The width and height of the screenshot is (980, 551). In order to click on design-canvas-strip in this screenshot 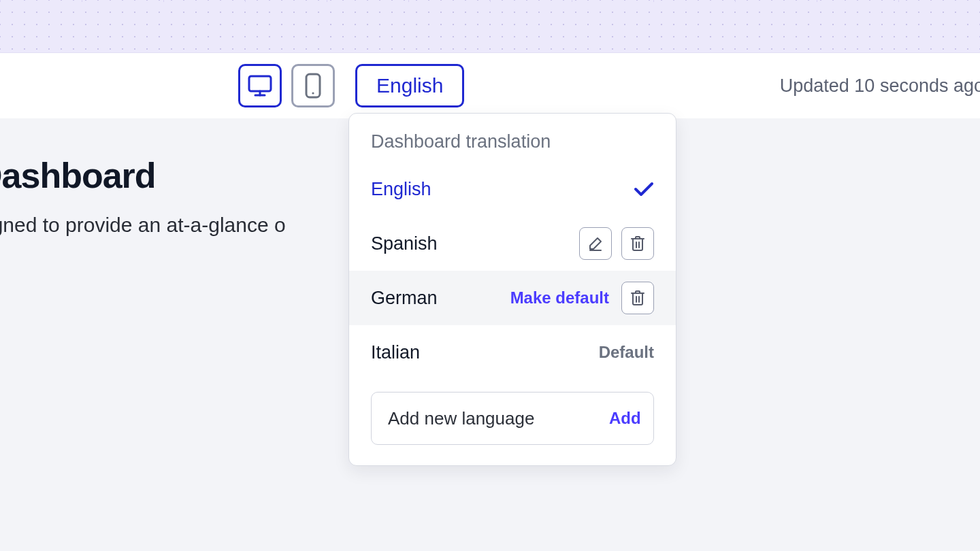, I will do `click(490, 27)`.